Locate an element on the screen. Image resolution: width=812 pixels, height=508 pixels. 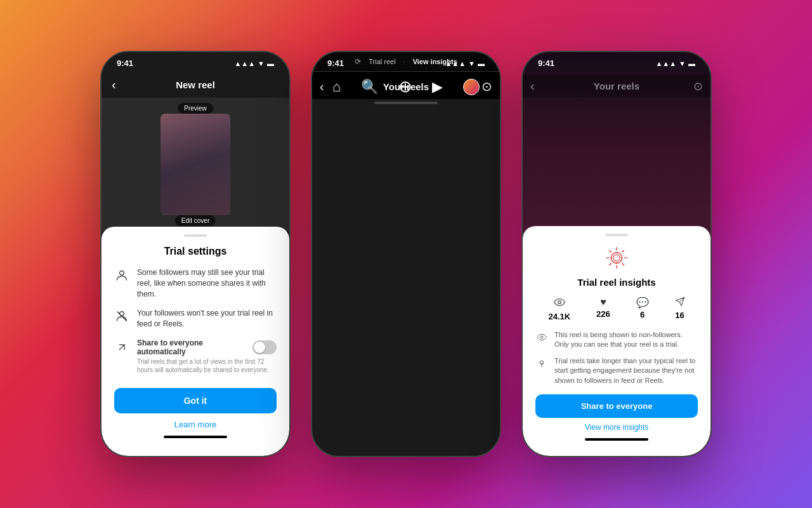
views-icon is located at coordinates (560, 304).